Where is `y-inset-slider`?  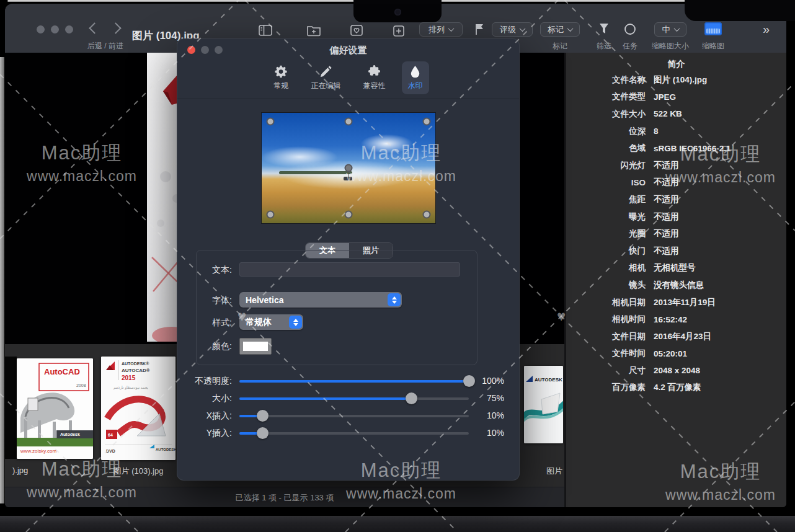 y-inset-slider is located at coordinates (354, 433).